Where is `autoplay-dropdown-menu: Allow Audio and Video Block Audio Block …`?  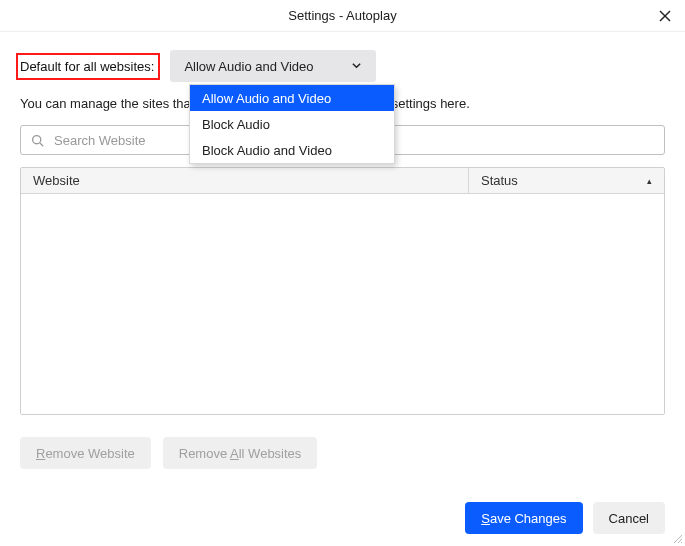
autoplay-dropdown-menu: Allow Audio and Video Block Audio Block … is located at coordinates (292, 124).